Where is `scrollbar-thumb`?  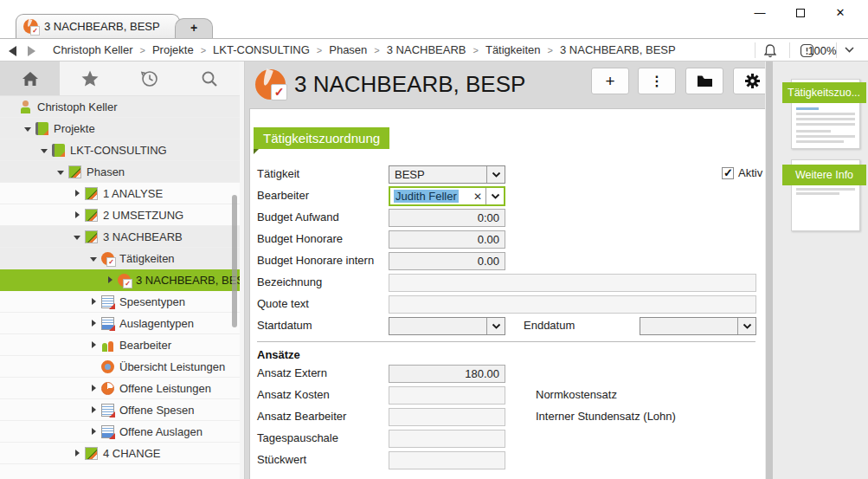
scrollbar-thumb is located at coordinates (769, 270).